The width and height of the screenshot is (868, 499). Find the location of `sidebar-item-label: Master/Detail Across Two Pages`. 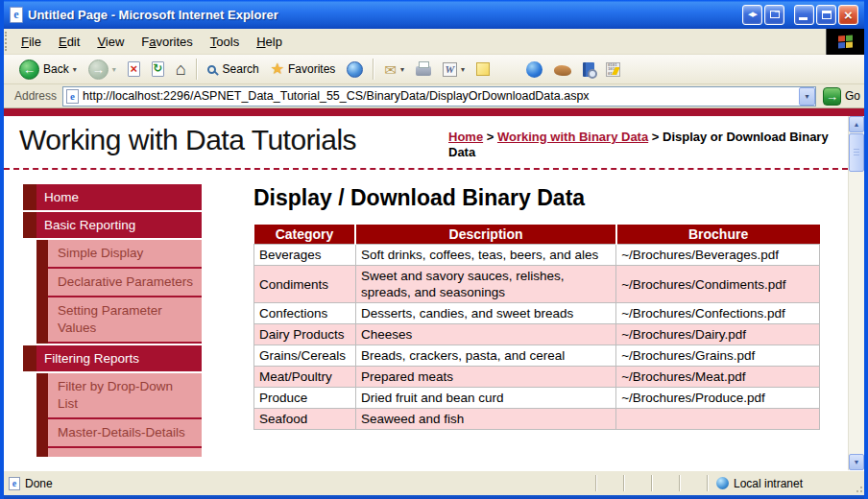

sidebar-item-label: Master/Detail Across Two Pages is located at coordinates (125, 453).